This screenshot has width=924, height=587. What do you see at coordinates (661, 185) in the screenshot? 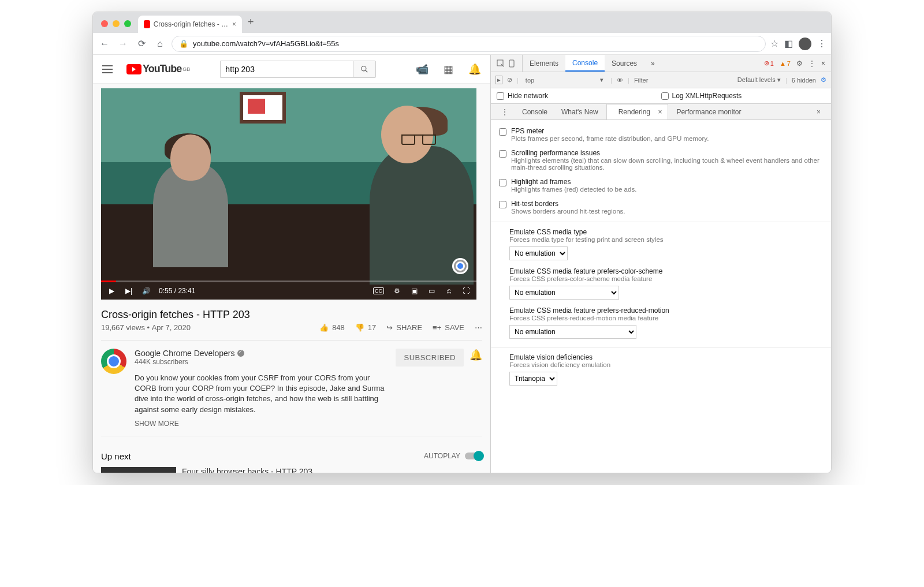
I see `highlight-ads-option: Highlight ad framesHighlights frames (re…` at bounding box center [661, 185].